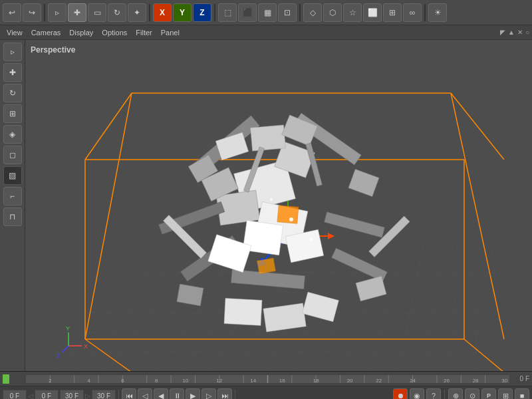 The image size is (532, 399). I want to click on animate-button: ⊙, so click(472, 394).